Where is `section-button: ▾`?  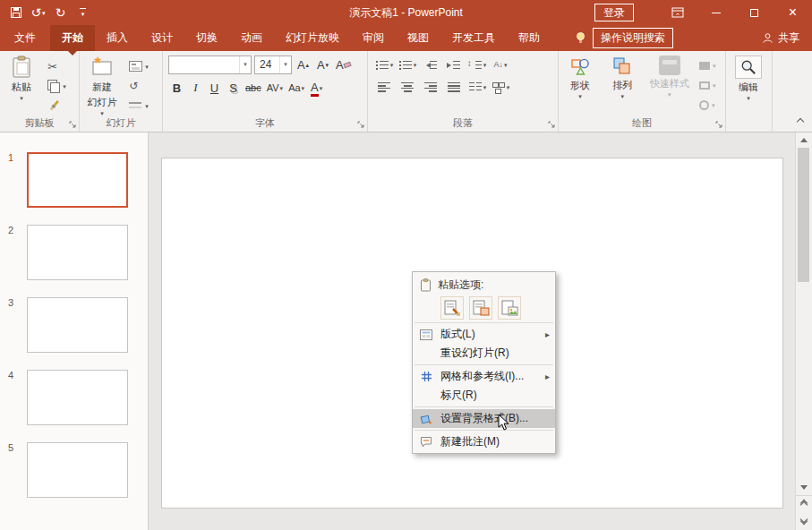
section-button: ▾ is located at coordinates (139, 106).